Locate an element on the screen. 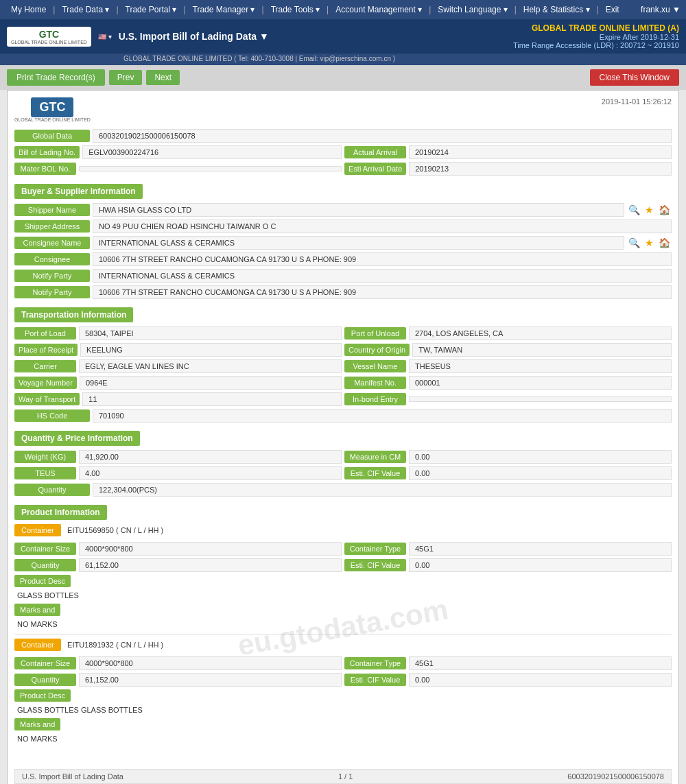  container-2-size-label: Container Size is located at coordinates (45, 663).